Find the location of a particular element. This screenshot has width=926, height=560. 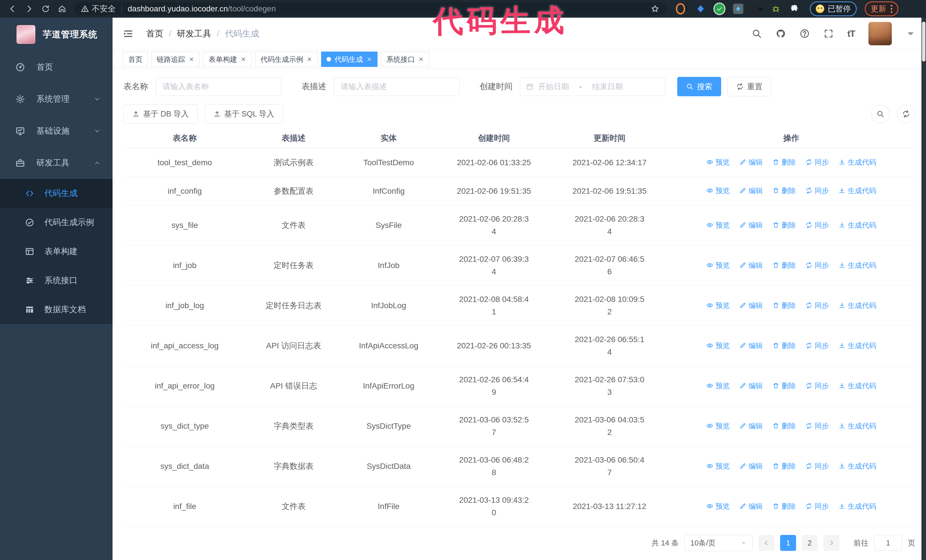

goto-page-input is located at coordinates (888, 543).